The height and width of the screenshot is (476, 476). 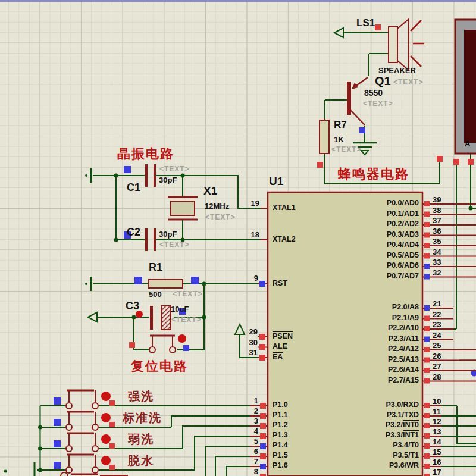 I want to click on ground-symbol-buzzer, so click(x=365, y=149).